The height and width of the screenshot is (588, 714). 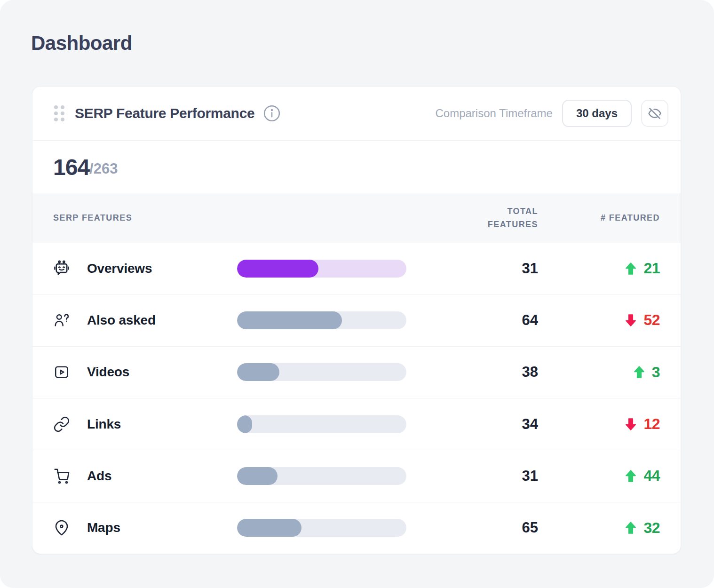 I want to click on feature-label: Also asked, so click(x=121, y=320).